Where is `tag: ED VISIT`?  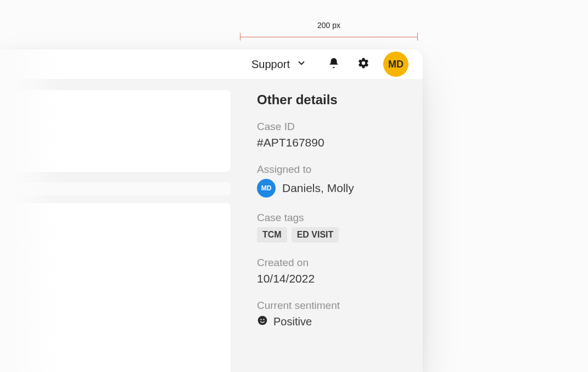
tag: ED VISIT is located at coordinates (315, 235).